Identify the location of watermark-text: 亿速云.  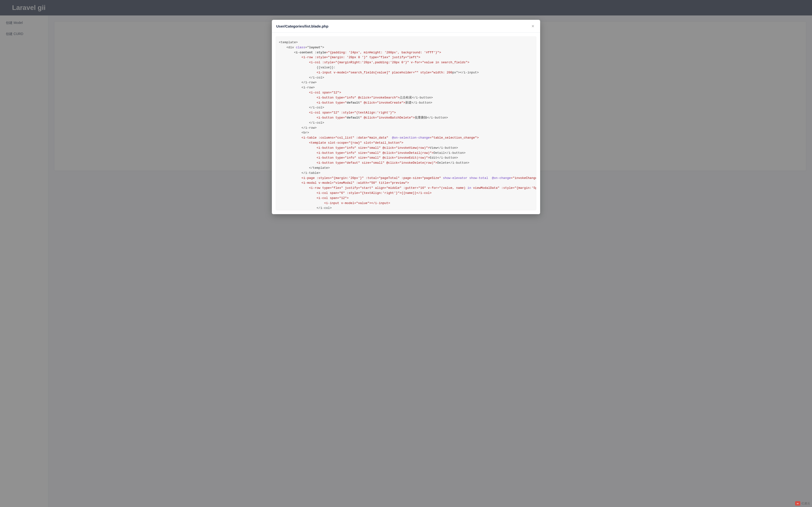
(806, 504).